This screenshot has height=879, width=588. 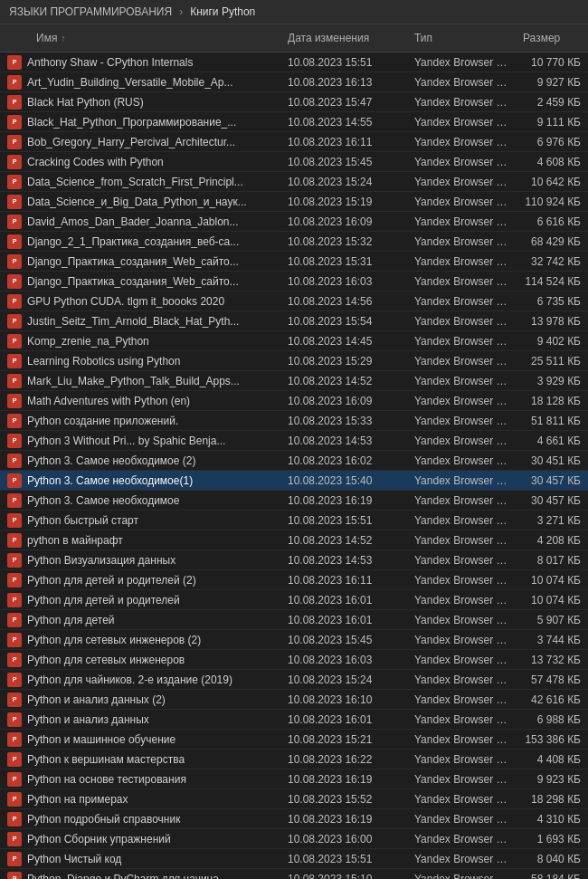 What do you see at coordinates (294, 760) in the screenshot?
I see `table-row: PPython к вершинам мастерства10.08.2023 …` at bounding box center [294, 760].